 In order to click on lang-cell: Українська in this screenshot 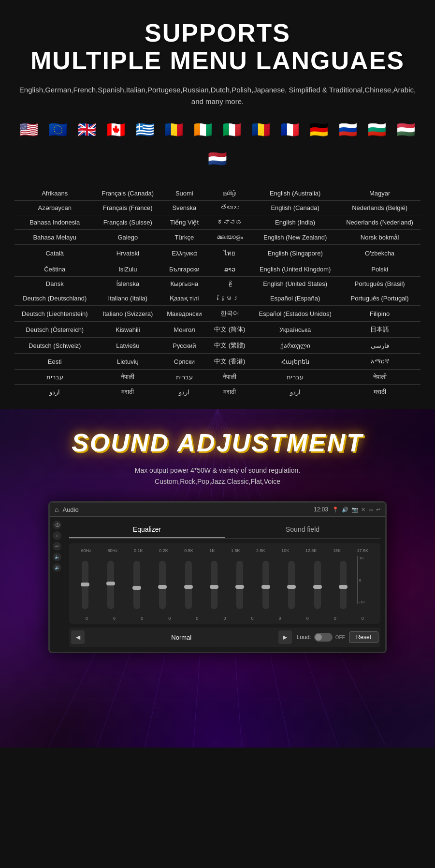, I will do `click(295, 330)`.